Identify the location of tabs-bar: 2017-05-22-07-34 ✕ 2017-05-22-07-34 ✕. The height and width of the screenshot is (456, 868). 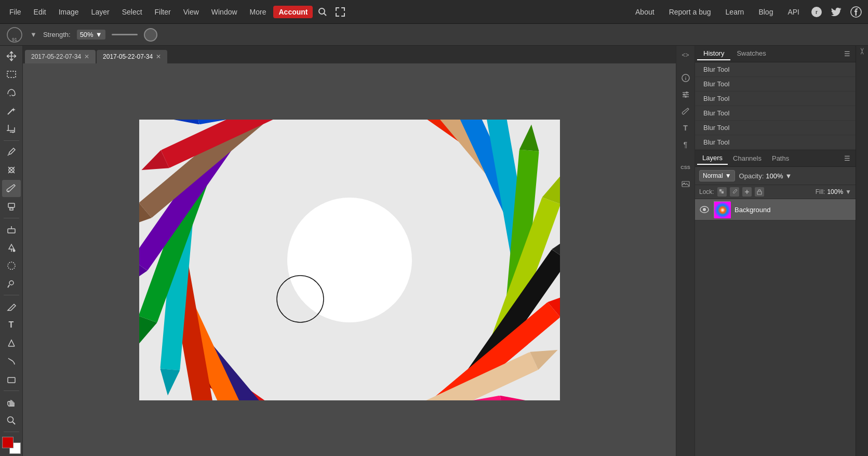
(349, 55).